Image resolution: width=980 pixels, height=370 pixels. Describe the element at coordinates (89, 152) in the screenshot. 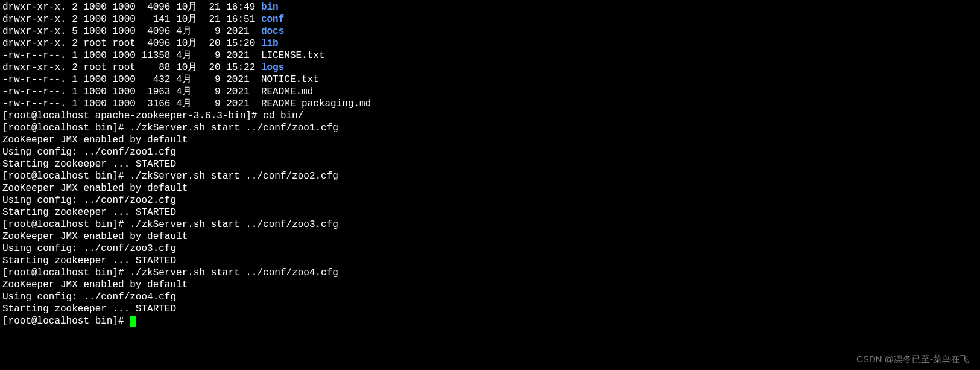

I see `terminal-output: Using config: ../conf/zoo1.cfg` at that location.